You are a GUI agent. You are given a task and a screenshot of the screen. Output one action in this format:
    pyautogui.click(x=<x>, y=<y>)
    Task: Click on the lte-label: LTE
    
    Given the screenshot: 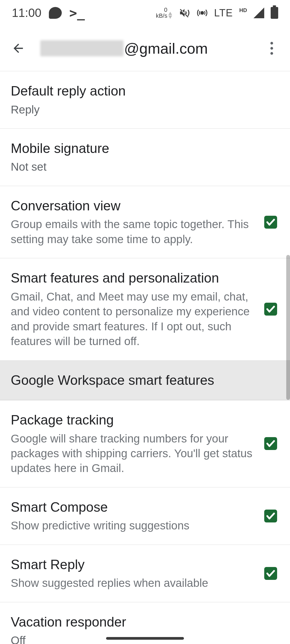 What is the action you would take?
    pyautogui.click(x=223, y=13)
    